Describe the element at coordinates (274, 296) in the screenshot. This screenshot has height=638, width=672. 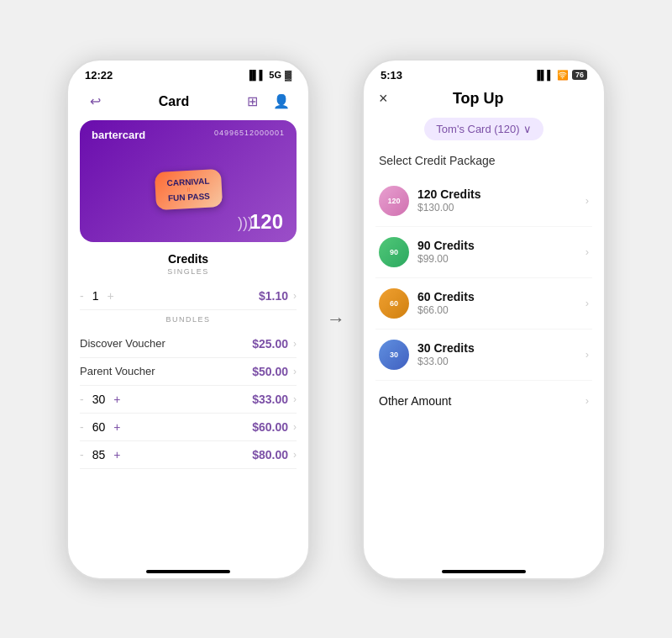
I see `singles-price: $1.10` at that location.